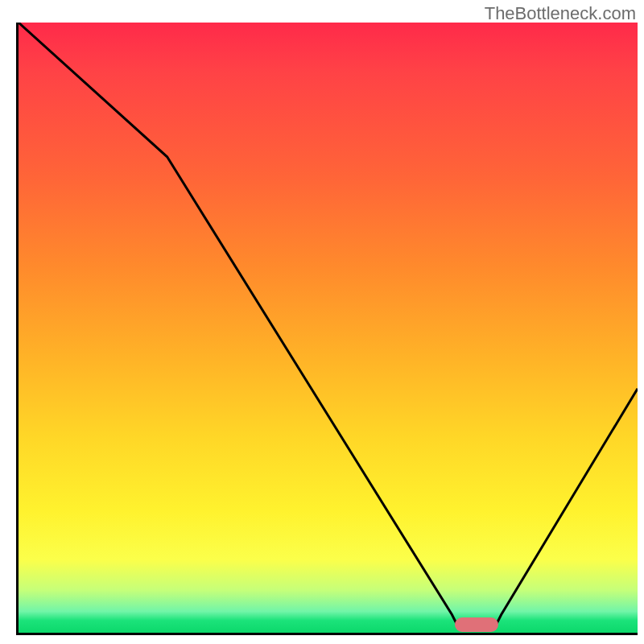 This screenshot has width=644, height=644. What do you see at coordinates (560, 14) in the screenshot?
I see `watermark-text: TheBottleneck.com` at bounding box center [560, 14].